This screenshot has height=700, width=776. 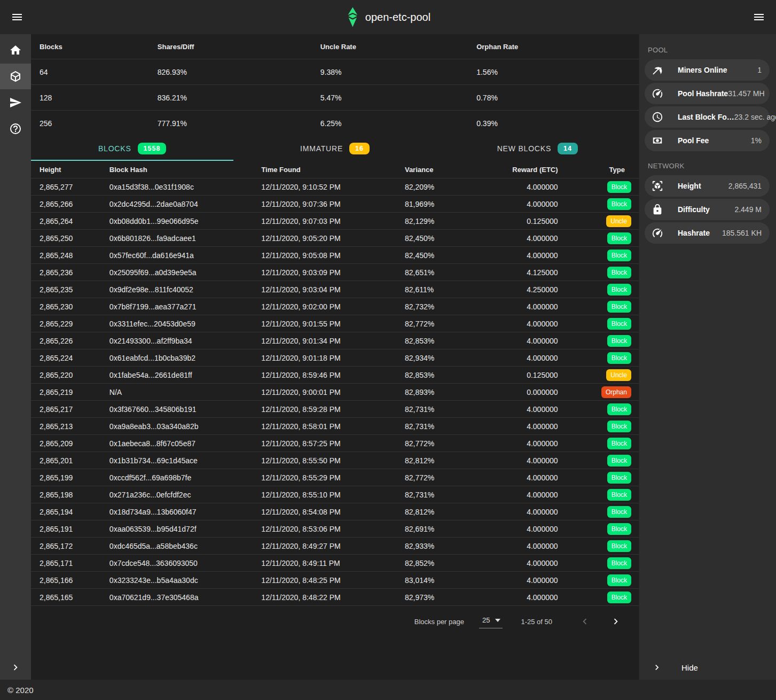 I want to click on per-page-value: 25, so click(x=486, y=620).